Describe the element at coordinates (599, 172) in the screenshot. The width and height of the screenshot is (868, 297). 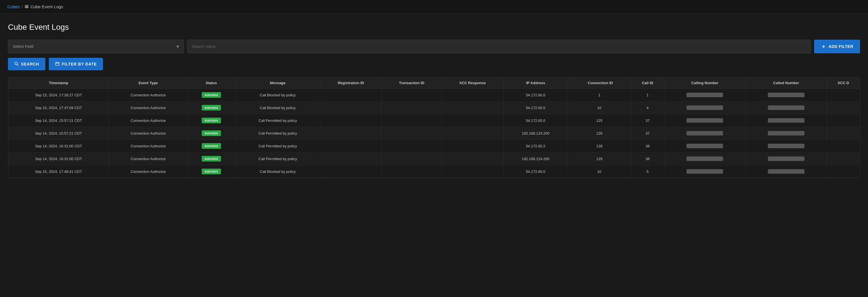
I see `cell-connection-id: 10` at that location.